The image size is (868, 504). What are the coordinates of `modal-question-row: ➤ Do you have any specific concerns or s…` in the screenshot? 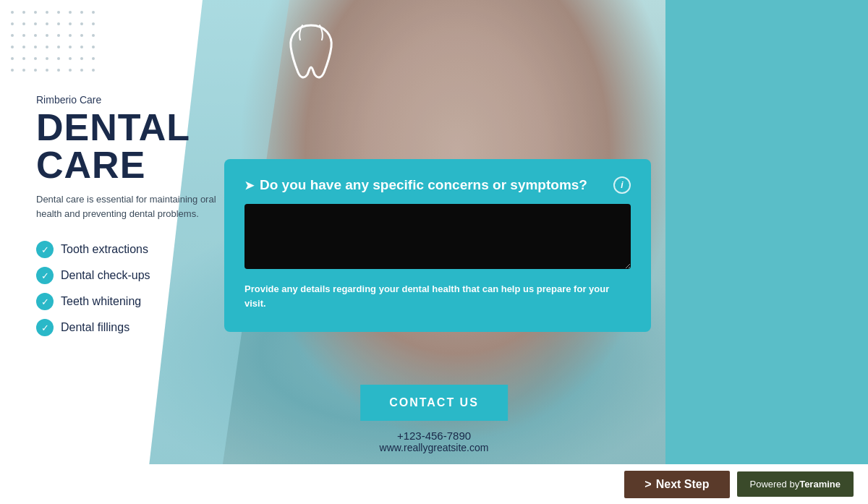 It's located at (438, 185).